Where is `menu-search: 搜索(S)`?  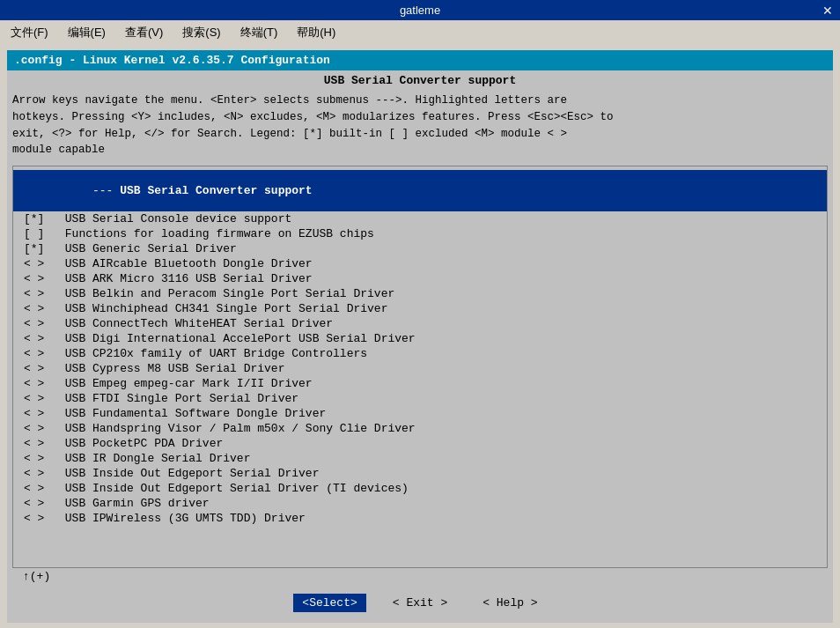
menu-search: 搜索(S) is located at coordinates (201, 33).